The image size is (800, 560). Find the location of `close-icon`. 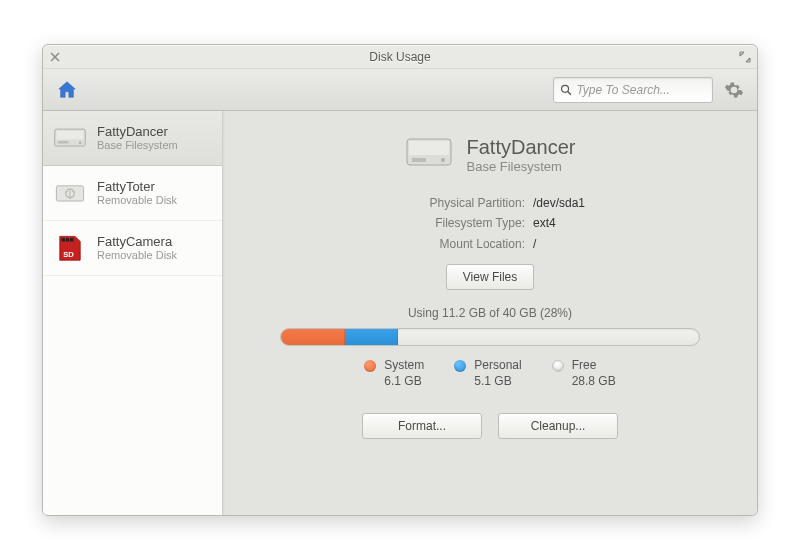

close-icon is located at coordinates (55, 57).